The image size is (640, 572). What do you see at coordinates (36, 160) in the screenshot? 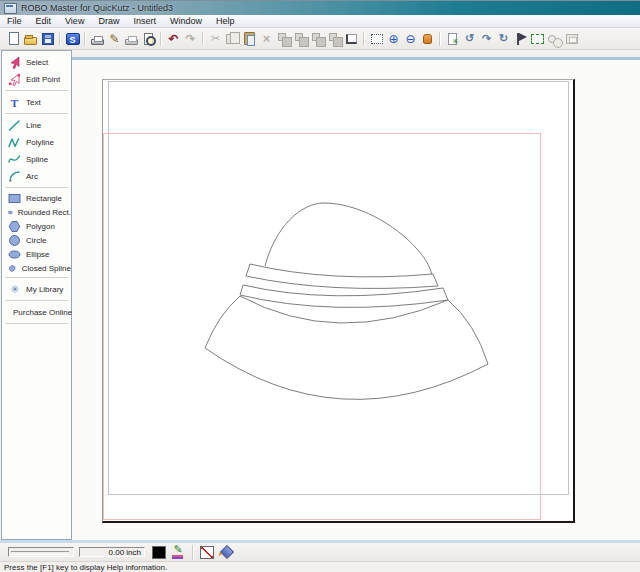
I see `tool-spline: Spline` at bounding box center [36, 160].